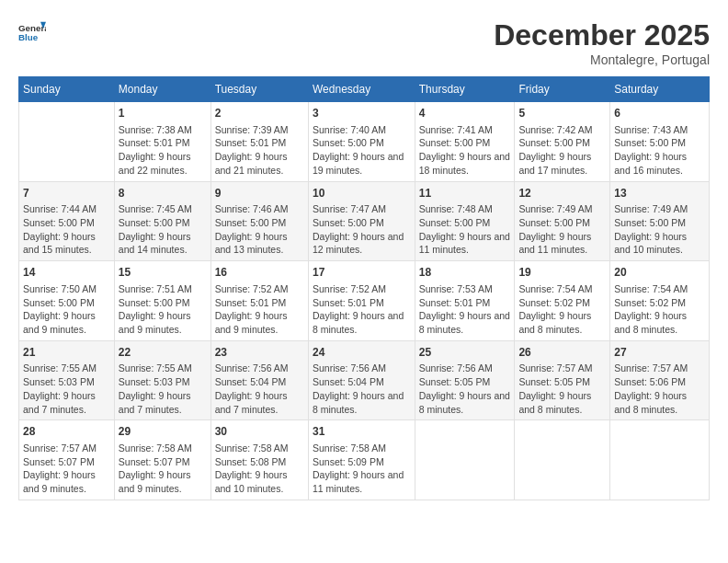 The image size is (728, 563). What do you see at coordinates (362, 151) in the screenshot?
I see `day-info: Sunrise: 7:40 AMSunset: 5:00 PMDaylight:…` at bounding box center [362, 151].